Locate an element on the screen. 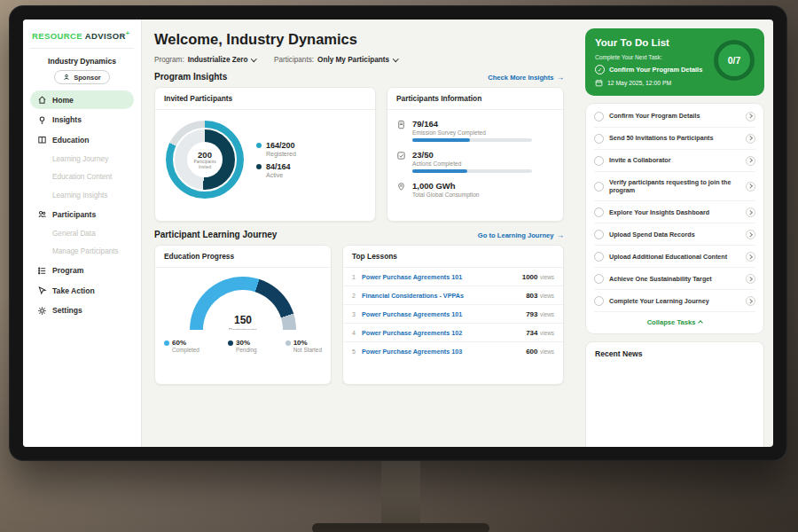 This screenshot has height=532, width=798. task-item: Invite a Collaborator is located at coordinates (675, 161).